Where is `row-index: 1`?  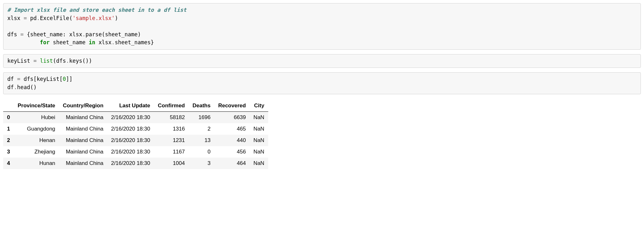 row-index: 1 is located at coordinates (8, 129).